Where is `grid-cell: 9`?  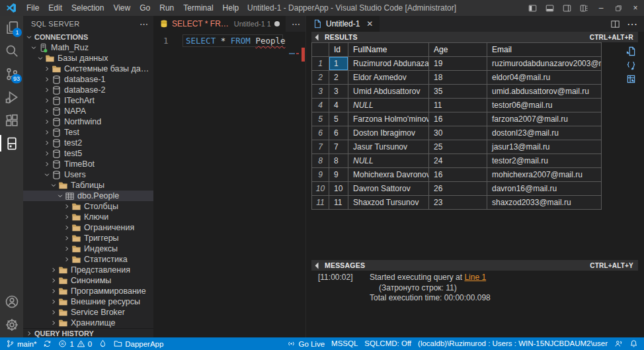 grid-cell: 9 is located at coordinates (339, 175).